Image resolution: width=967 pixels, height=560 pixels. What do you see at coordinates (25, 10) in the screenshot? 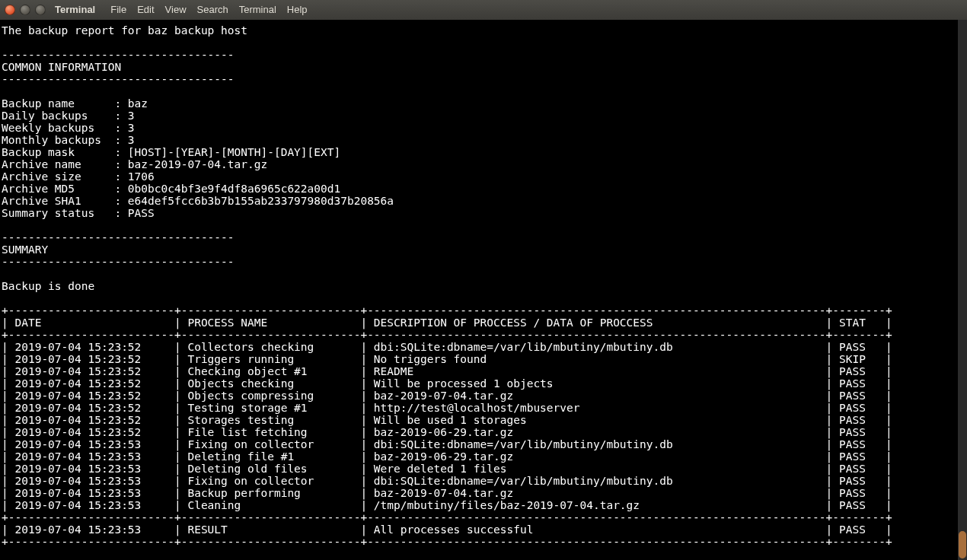
I see `minimize-icon` at bounding box center [25, 10].